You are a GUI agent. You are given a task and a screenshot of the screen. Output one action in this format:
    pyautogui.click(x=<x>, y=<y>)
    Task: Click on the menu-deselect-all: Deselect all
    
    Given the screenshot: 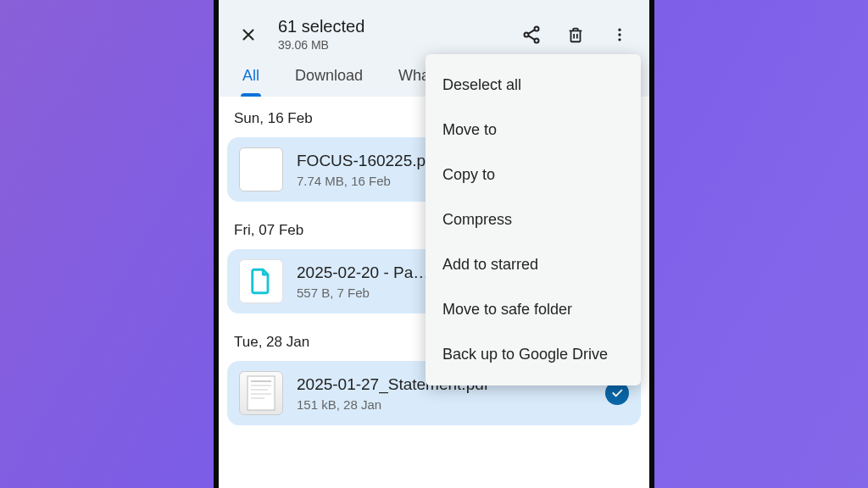 What is the action you would take?
    pyautogui.click(x=533, y=85)
    